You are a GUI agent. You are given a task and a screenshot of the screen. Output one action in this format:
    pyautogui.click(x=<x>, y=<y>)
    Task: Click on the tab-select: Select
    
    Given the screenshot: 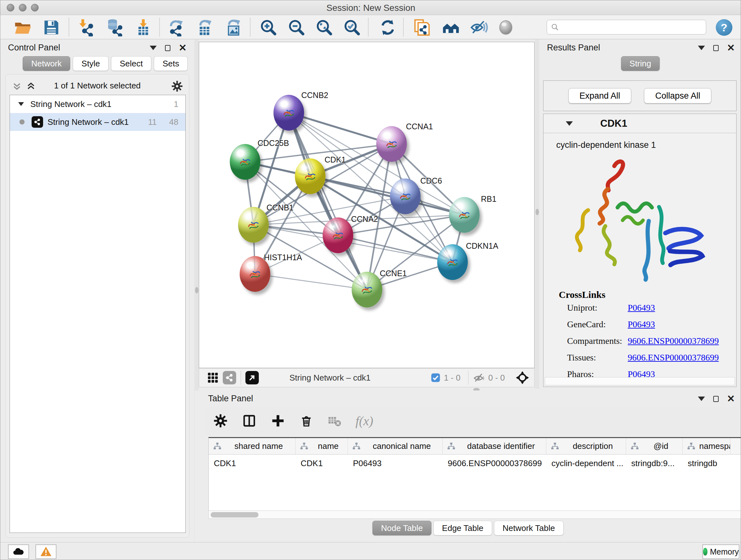 What is the action you would take?
    pyautogui.click(x=131, y=64)
    